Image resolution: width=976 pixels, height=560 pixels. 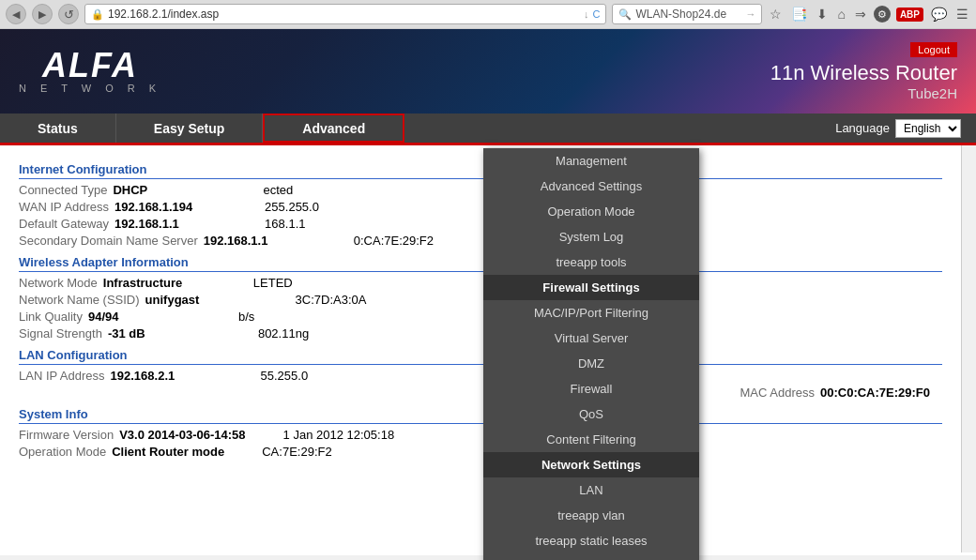 I want to click on firmware-row: Firmware Version V3.0 2014-03-06-14:58 1…, so click(x=480, y=435).